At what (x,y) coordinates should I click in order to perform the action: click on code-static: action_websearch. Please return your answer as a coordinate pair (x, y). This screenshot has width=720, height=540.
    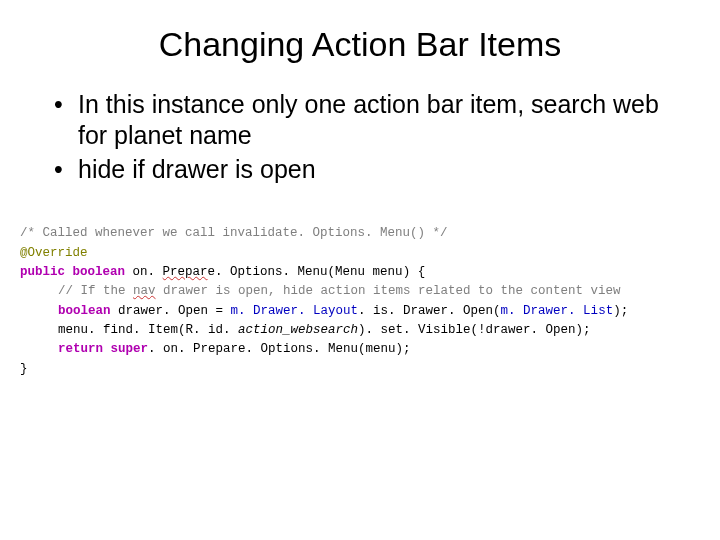
    Looking at the image, I should click on (298, 330).